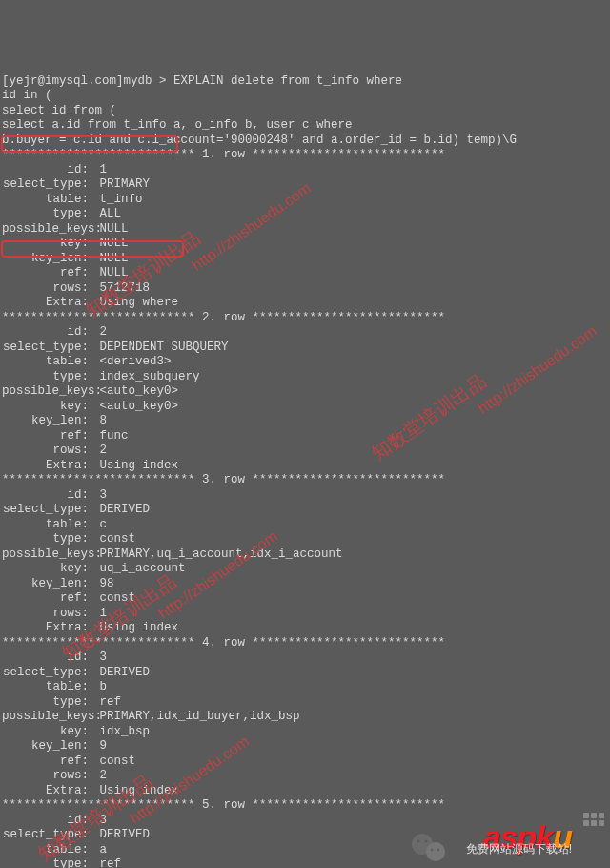 Image resolution: width=610 pixels, height=868 pixels. Describe the element at coordinates (114, 436) in the screenshot. I see `field-val-ref: func` at that location.